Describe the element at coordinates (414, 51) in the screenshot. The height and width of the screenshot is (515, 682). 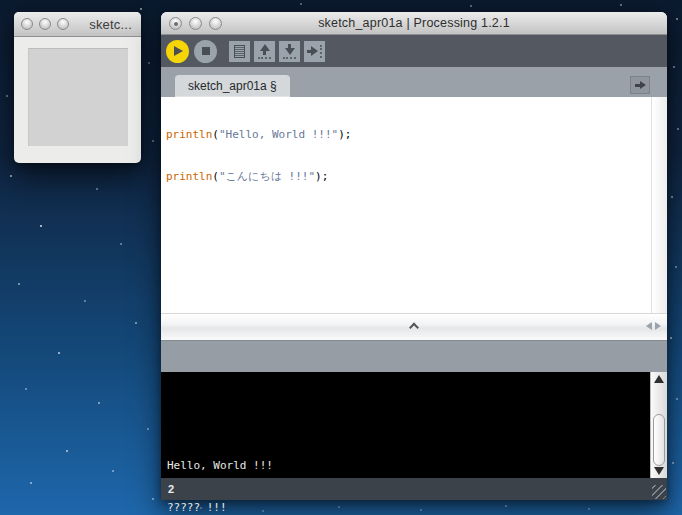
I see `toolbar` at that location.